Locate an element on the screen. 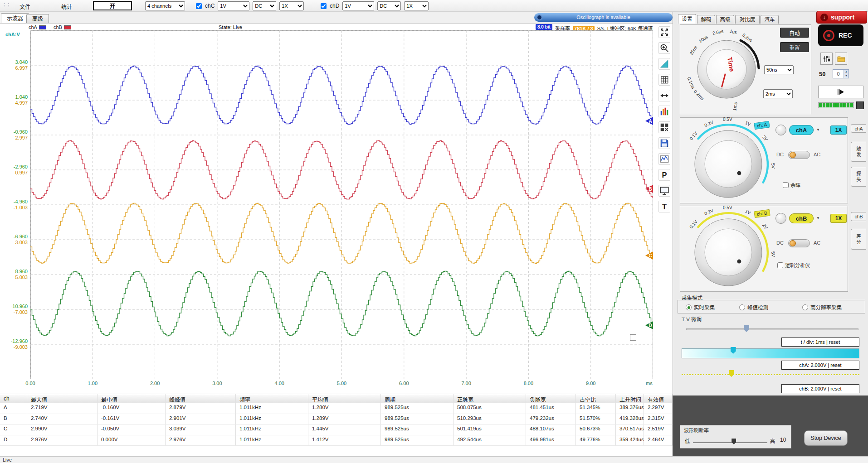 The image size is (868, 463). chA-select-button: chA is located at coordinates (801, 130).